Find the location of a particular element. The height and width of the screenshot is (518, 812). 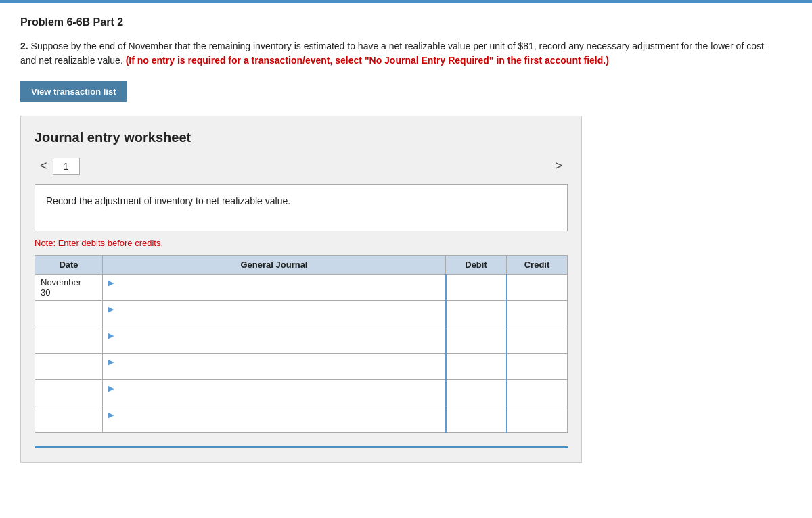

worksheet-title: Journal entry worksheet is located at coordinates (301, 138).